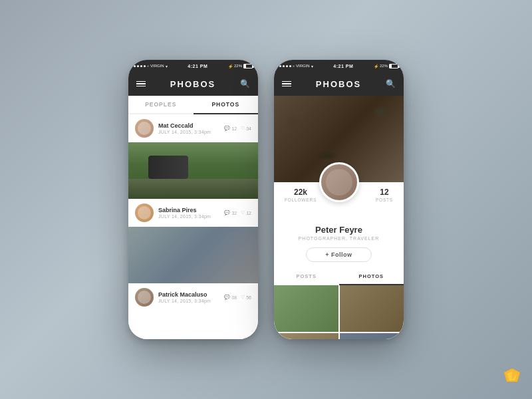  What do you see at coordinates (338, 255) in the screenshot?
I see `follow-button: + Follow` at bounding box center [338, 255].